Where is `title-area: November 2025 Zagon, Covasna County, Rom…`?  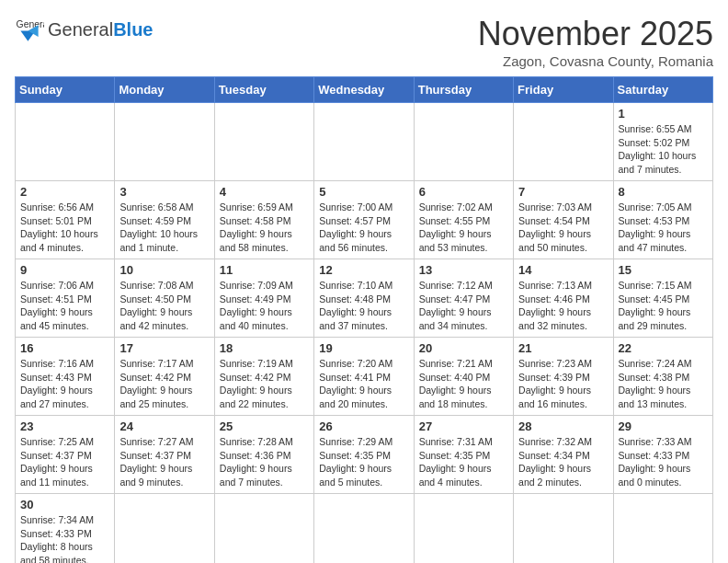
title-area: November 2025 Zagon, Covasna County, Rom… is located at coordinates (596, 42).